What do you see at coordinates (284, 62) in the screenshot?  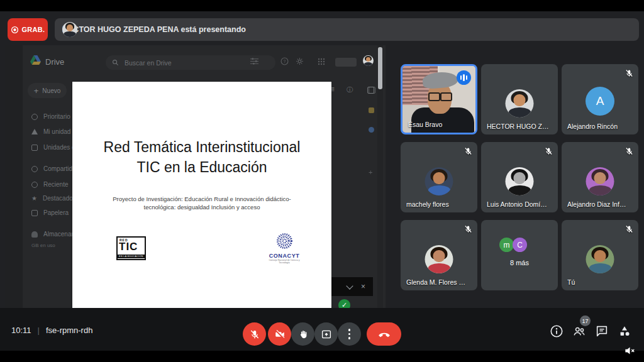 I see `help-icon: ?` at bounding box center [284, 62].